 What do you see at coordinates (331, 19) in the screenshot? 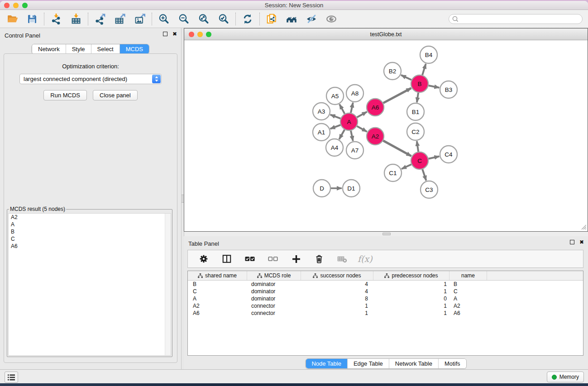
I see `show-all-button` at bounding box center [331, 19].